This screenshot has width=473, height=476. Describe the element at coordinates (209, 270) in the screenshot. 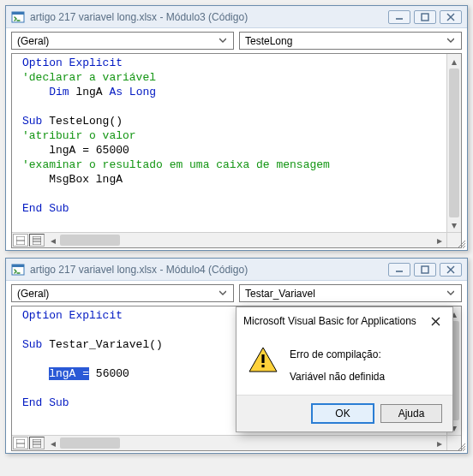

I see `window-title: artigo 217 variavel long.xlsx - Módulo4 …` at that location.